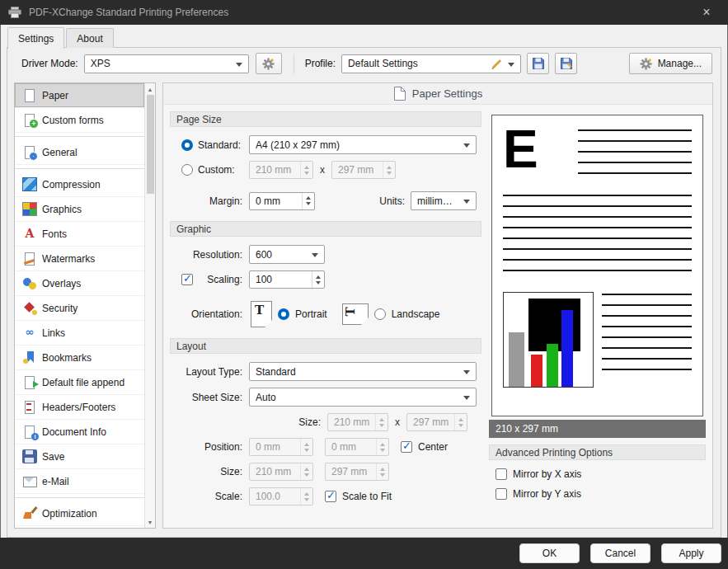 The height and width of the screenshot is (569, 728). What do you see at coordinates (30, 209) in the screenshot?
I see `image-icon` at bounding box center [30, 209].